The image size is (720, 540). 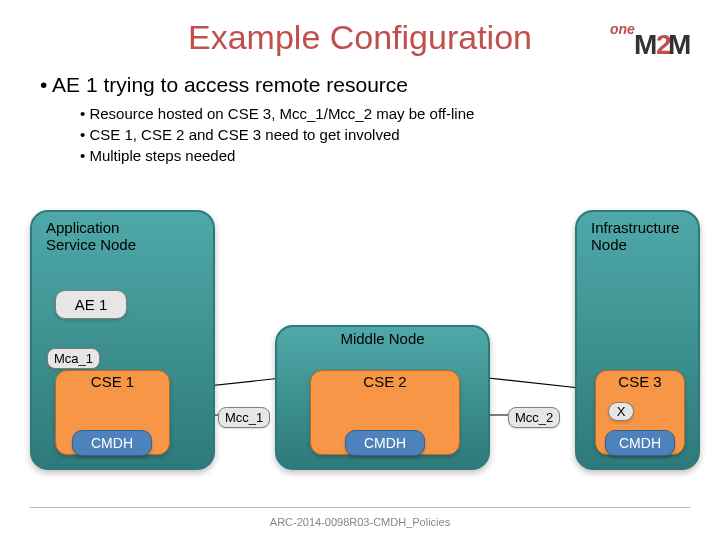 What do you see at coordinates (380, 114) in the screenshot?
I see `bullet-sub: Resource hosted on CSE 3, Mcc_1/Mcc_2 ma…` at bounding box center [380, 114].